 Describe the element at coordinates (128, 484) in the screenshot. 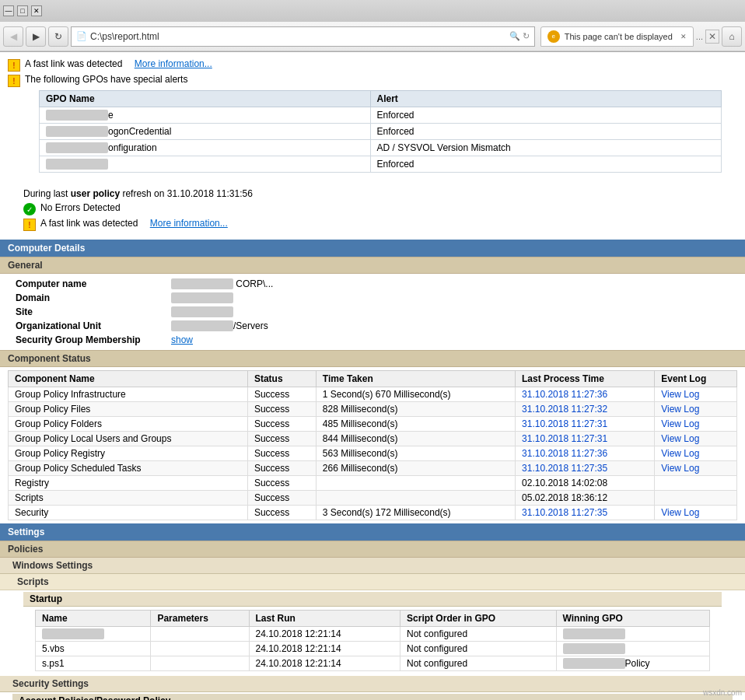

I see `comp-name-cell: Registry` at that location.